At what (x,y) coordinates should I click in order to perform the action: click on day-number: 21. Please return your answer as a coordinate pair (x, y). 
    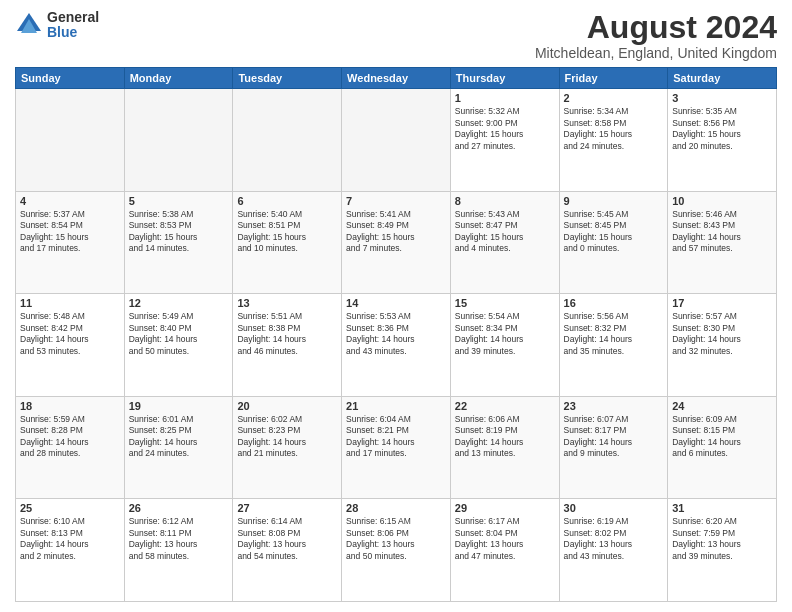
    Looking at the image, I should click on (396, 406).